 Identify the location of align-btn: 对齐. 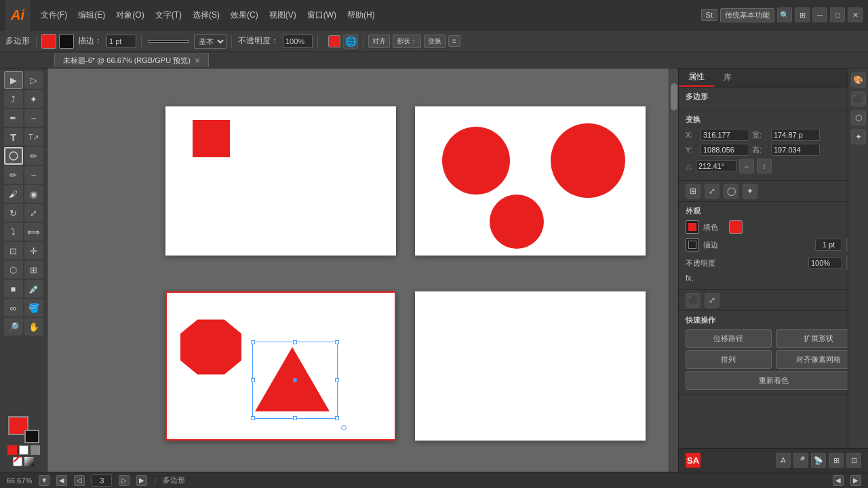
(379, 41).